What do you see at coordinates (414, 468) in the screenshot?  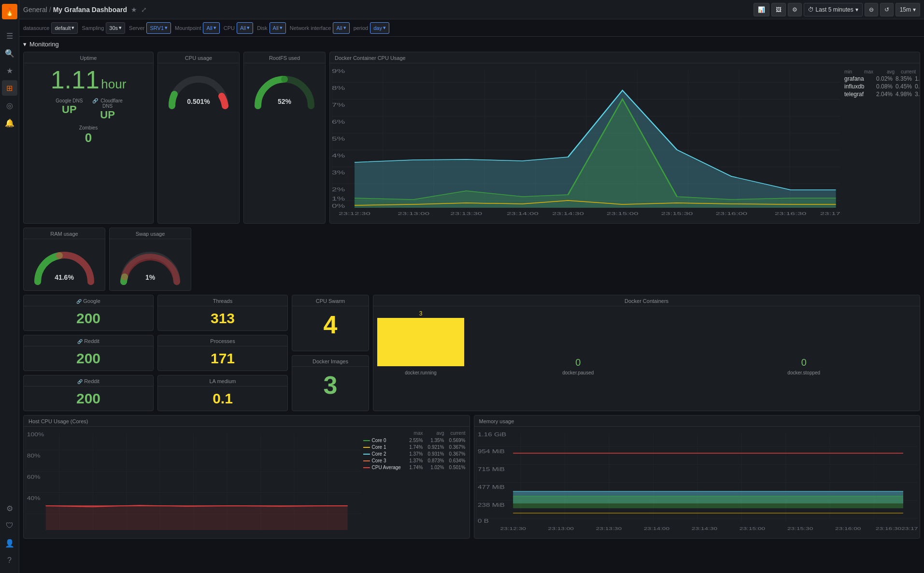 I see `cpu-avg-row: CPU Average 1.74% 1.02% 0.501%` at bounding box center [414, 468].